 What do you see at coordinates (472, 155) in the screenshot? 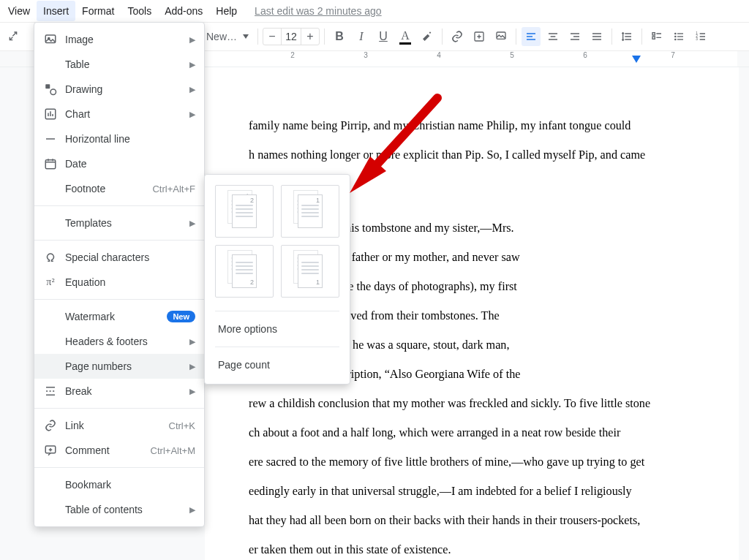
I see `doc-text: h names nothing longer or more explicit …` at bounding box center [472, 155].